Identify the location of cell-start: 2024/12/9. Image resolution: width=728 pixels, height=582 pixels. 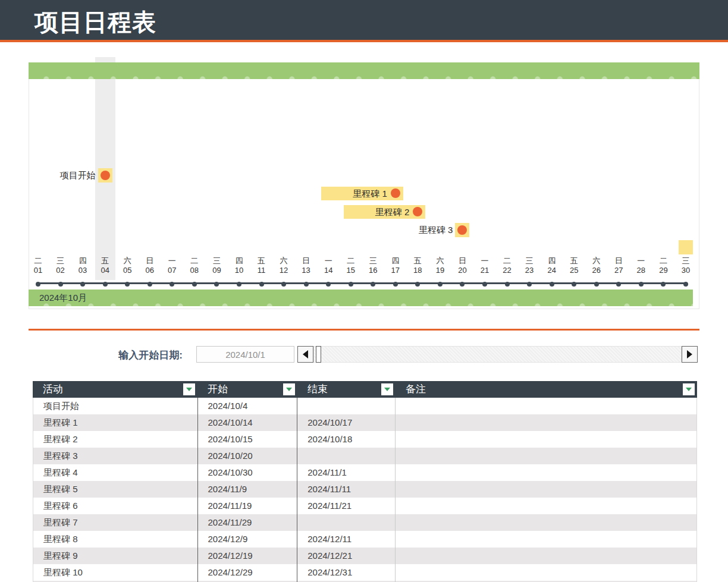
(248, 539).